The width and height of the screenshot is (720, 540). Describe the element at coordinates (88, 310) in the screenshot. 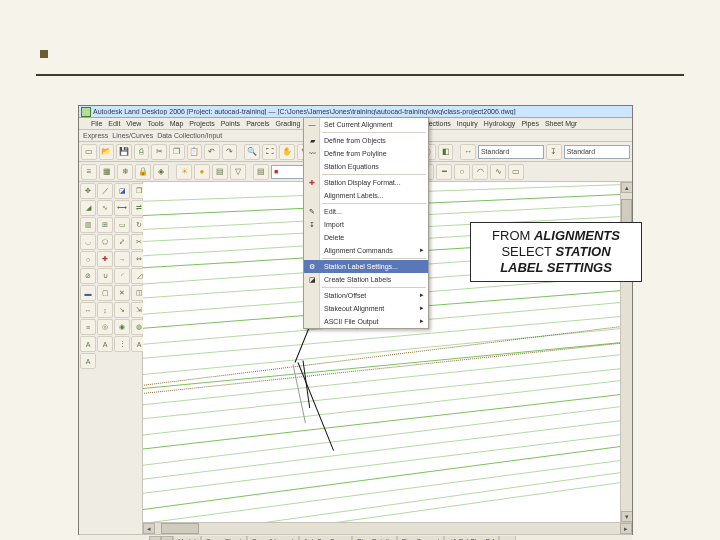

I see `palette-dim-icon: ↔` at that location.